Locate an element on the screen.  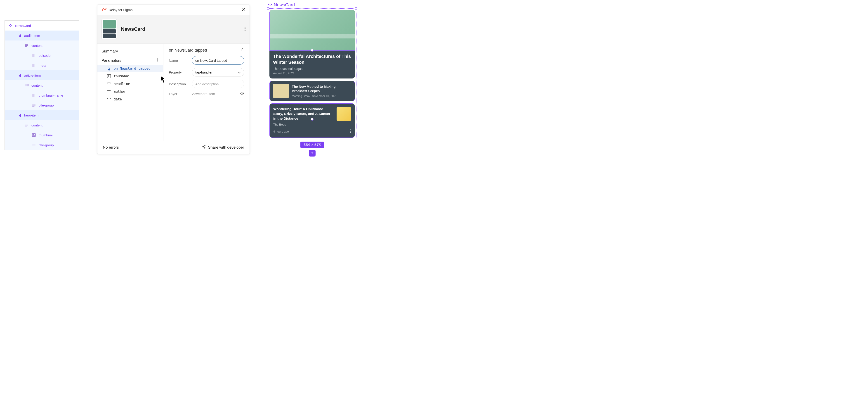
layer-label: article-item is located at coordinates (32, 76).